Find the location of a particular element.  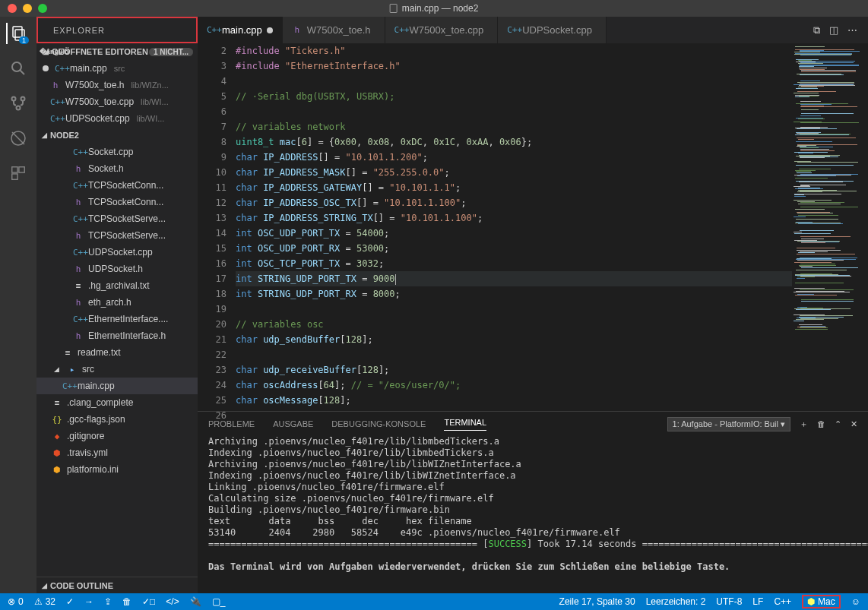

json-icon: {} is located at coordinates (57, 419).